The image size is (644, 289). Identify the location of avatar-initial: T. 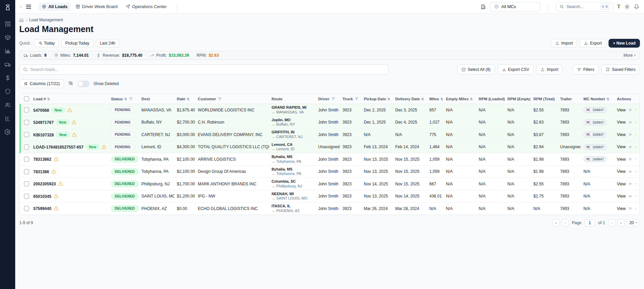
(619, 7).